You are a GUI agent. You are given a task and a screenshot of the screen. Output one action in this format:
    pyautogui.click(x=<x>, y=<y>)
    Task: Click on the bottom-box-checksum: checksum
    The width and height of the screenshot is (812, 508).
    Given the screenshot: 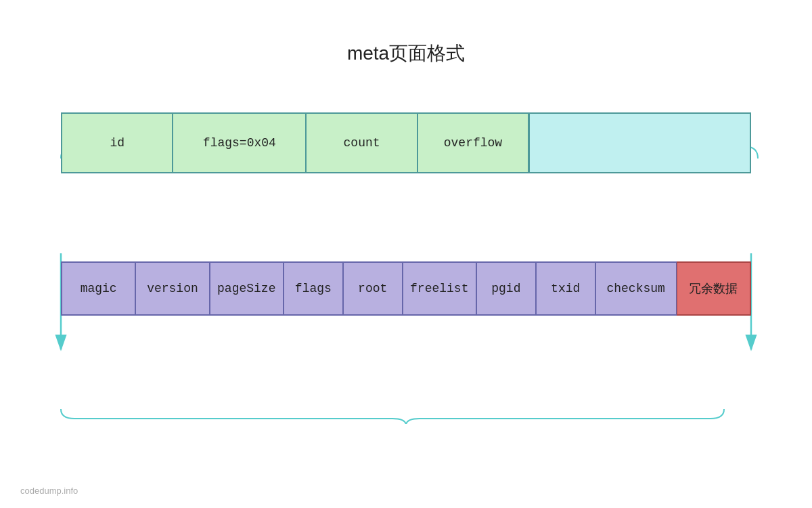 What is the action you would take?
    pyautogui.click(x=636, y=289)
    